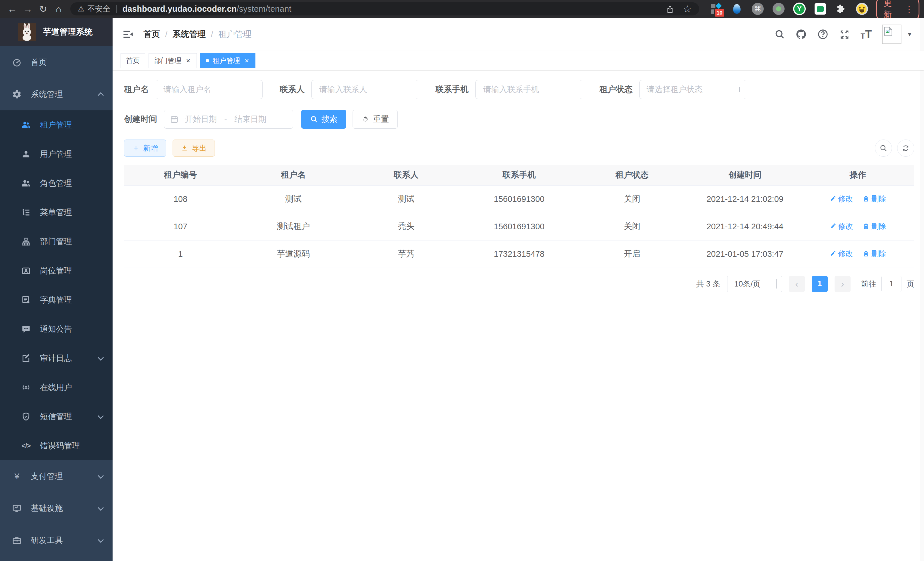 Image resolution: width=924 pixels, height=561 pixels. What do you see at coordinates (68, 32) in the screenshot?
I see `app-title: 芋道管理系统` at bounding box center [68, 32].